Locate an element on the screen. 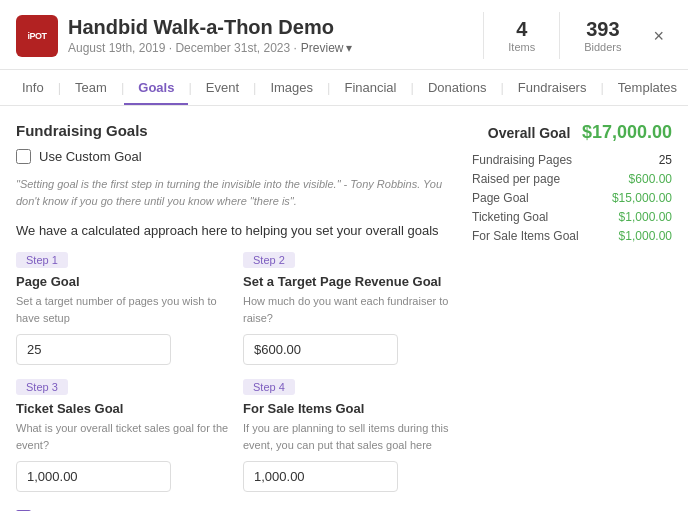 The image size is (688, 511). sale-items-value: $1,000.00 is located at coordinates (646, 236).